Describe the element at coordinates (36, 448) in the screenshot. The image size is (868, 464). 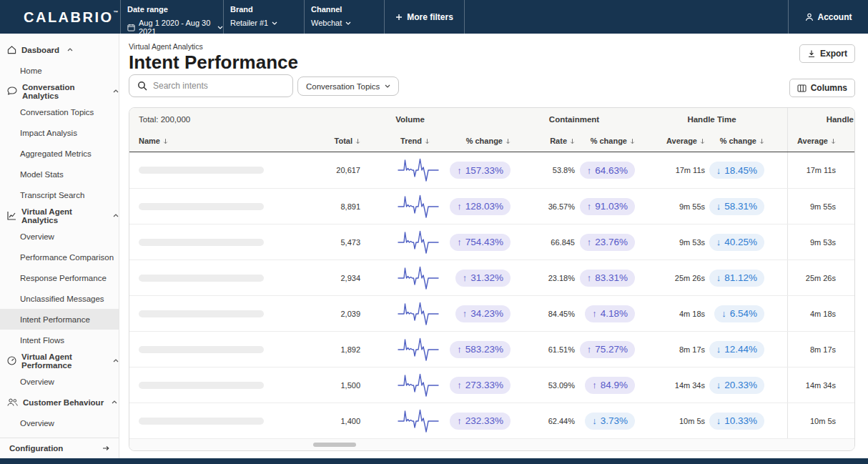
I see `configuration-label: Configuration` at that location.